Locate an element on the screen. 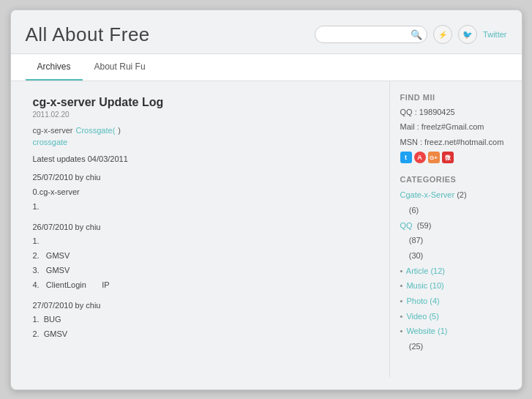 The width and height of the screenshot is (532, 399). cat-link-website: Website (1) is located at coordinates (427, 331).